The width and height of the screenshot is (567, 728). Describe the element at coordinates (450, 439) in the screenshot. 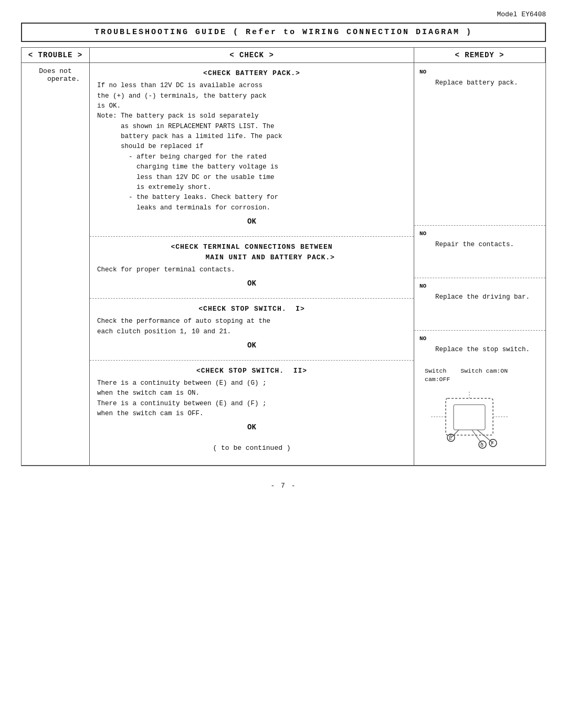

I see `svg-text: E` at that location.